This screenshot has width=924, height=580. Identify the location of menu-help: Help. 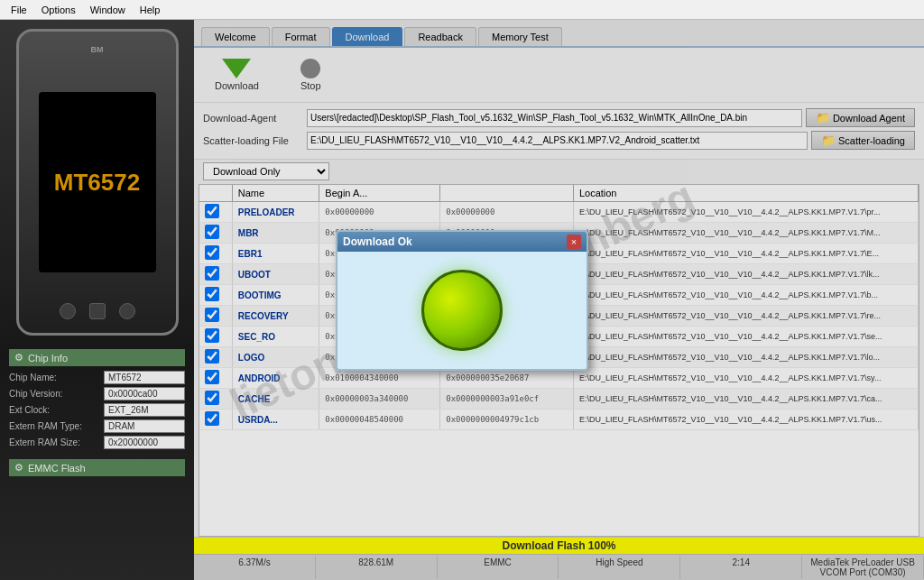
(150, 10).